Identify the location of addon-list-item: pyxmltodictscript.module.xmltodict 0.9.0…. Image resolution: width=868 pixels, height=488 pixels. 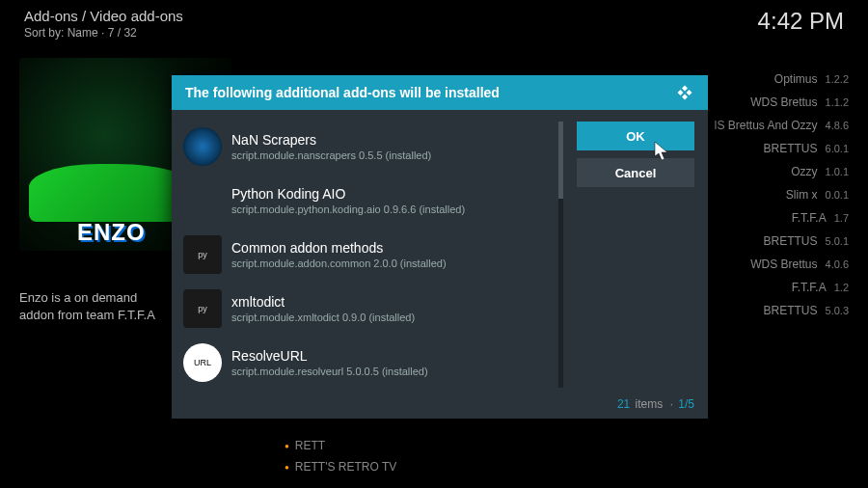
(369, 309).